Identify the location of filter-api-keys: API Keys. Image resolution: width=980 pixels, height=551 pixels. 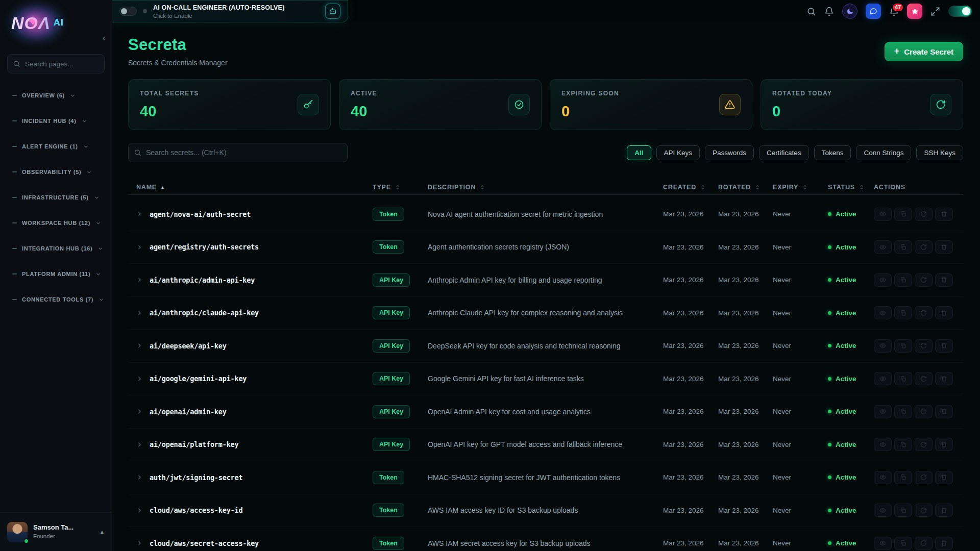
(678, 153).